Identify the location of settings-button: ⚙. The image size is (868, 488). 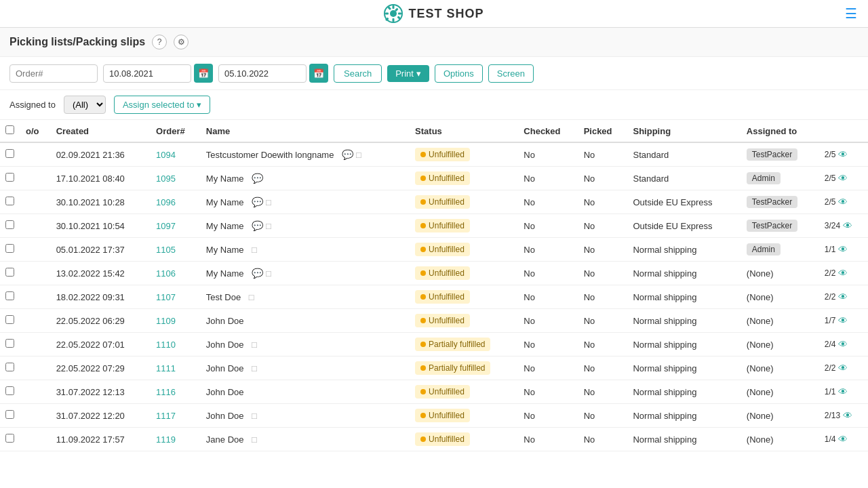
(181, 42).